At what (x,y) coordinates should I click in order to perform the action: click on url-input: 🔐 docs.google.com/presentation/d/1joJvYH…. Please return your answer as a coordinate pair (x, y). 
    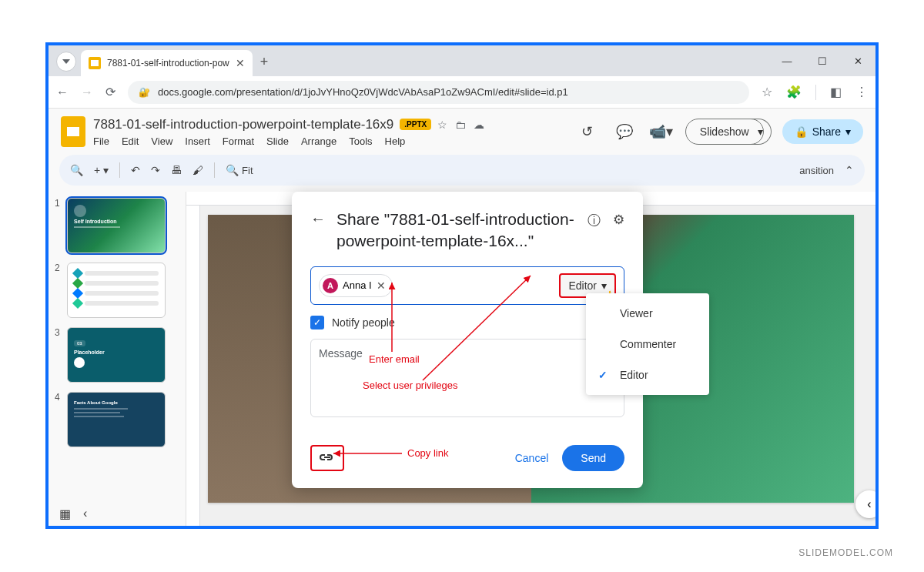
    Looking at the image, I should click on (439, 92).